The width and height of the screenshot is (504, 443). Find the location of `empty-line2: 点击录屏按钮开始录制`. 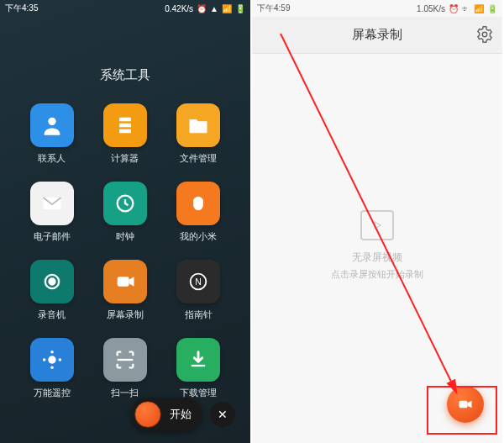

empty-line2: 点击录屏按钮开始录制 is located at coordinates (377, 274).